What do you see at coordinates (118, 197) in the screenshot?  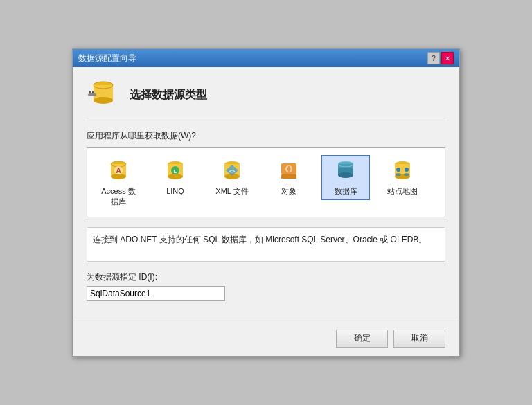 I see `access-label: Access 数据库` at bounding box center [118, 197].